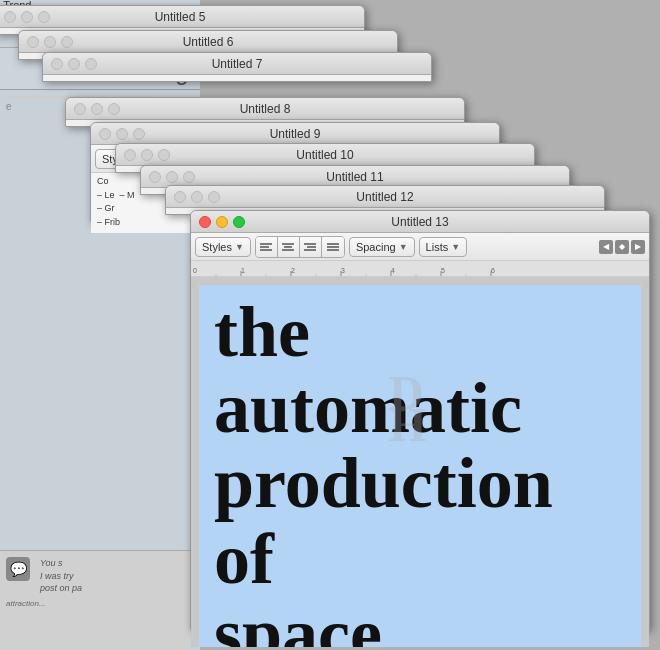  Describe the element at coordinates (293, 270) in the screenshot. I see `svg-text: 2` at that location.